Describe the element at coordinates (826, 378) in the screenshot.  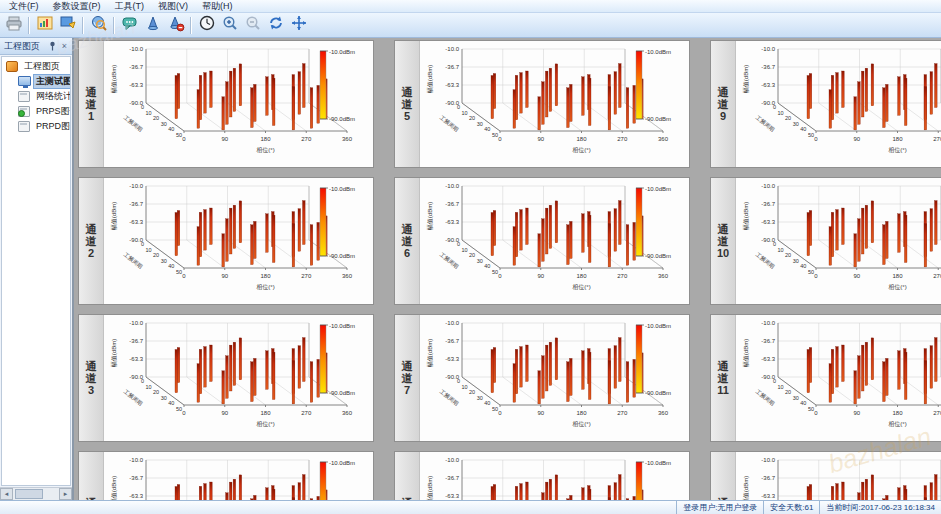
I see `channel-panel-11: 通道11-10.0-36.7-63.3-90.00102030405009018…` at that location.